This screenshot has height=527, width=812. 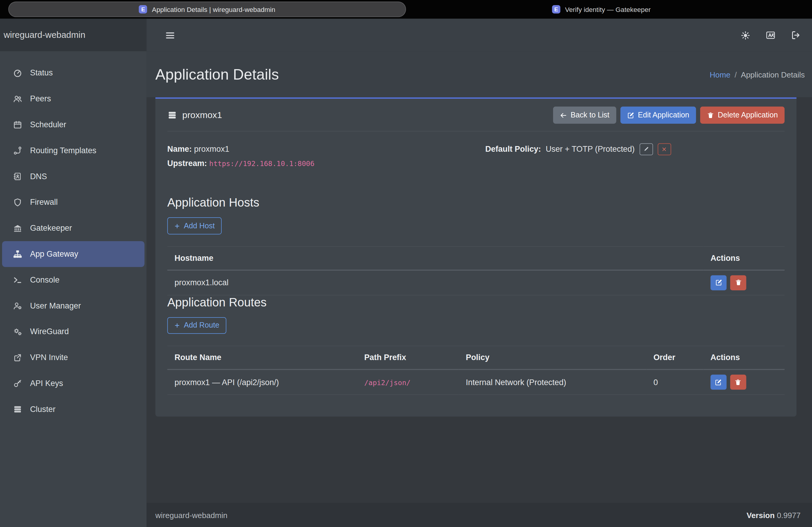 I want to click on sidebar-item-label: User Manager, so click(x=56, y=305).